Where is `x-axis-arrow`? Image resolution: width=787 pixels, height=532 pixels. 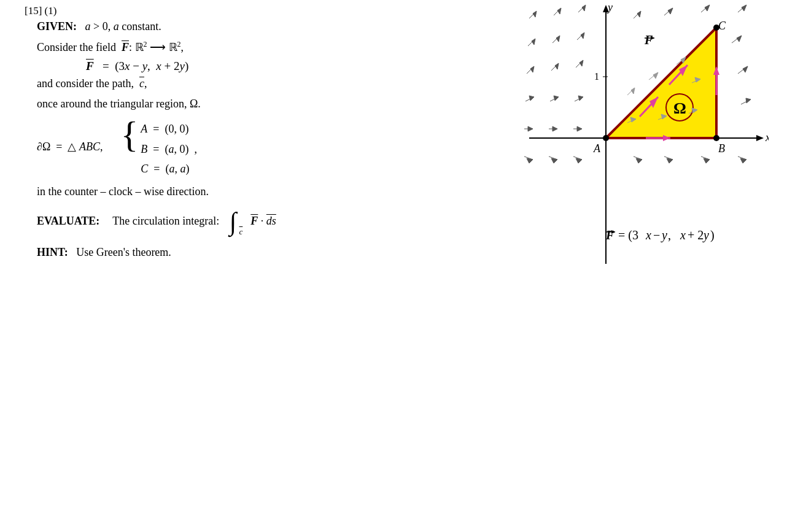
x-axis-arrow is located at coordinates (760, 138).